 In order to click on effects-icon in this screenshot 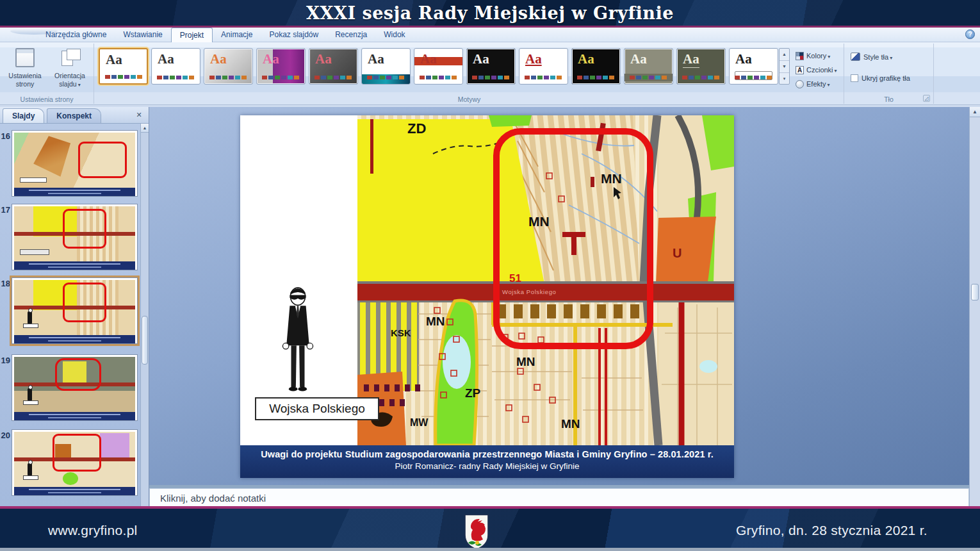, I will do `click(799, 85)`.